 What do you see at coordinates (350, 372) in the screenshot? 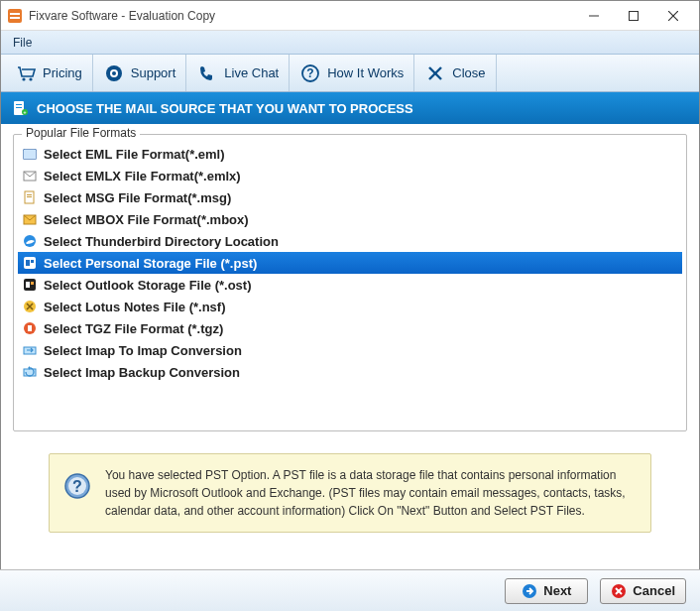
I see `format-option: Select Imap Backup Conversion` at bounding box center [350, 372].